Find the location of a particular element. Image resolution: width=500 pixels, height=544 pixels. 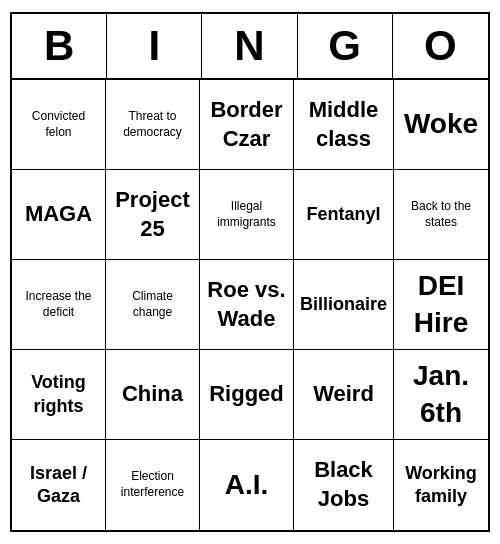

bingo-cell-15: Voting rights is located at coordinates (59, 395).